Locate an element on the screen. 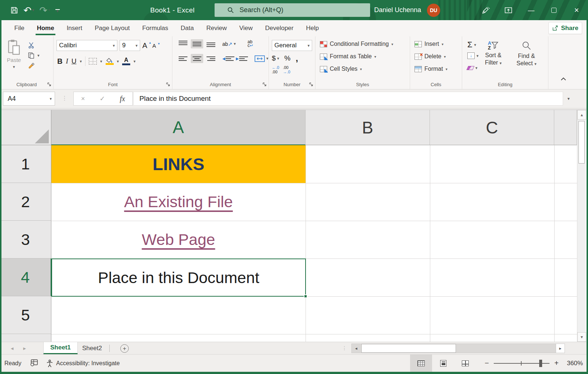 The image size is (588, 374). horizontal-scroll-thumb is located at coordinates (409, 348).